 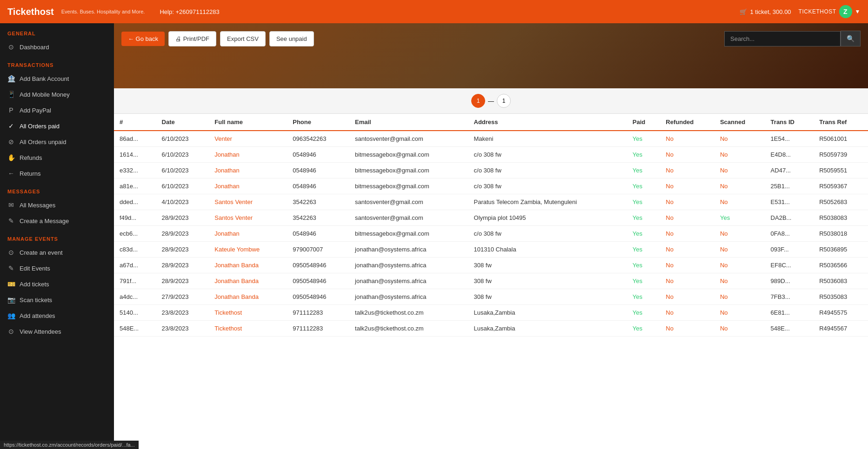 What do you see at coordinates (57, 237) in the screenshot?
I see `sidebar-section-manage-events: MANAGE EVENTS` at bounding box center [57, 237].